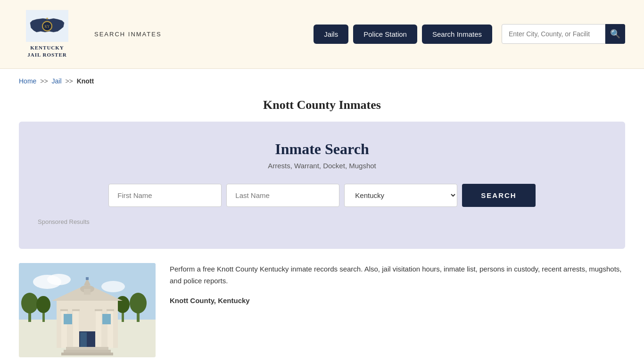  I want to click on page-title: Knott County Inmates, so click(322, 105).